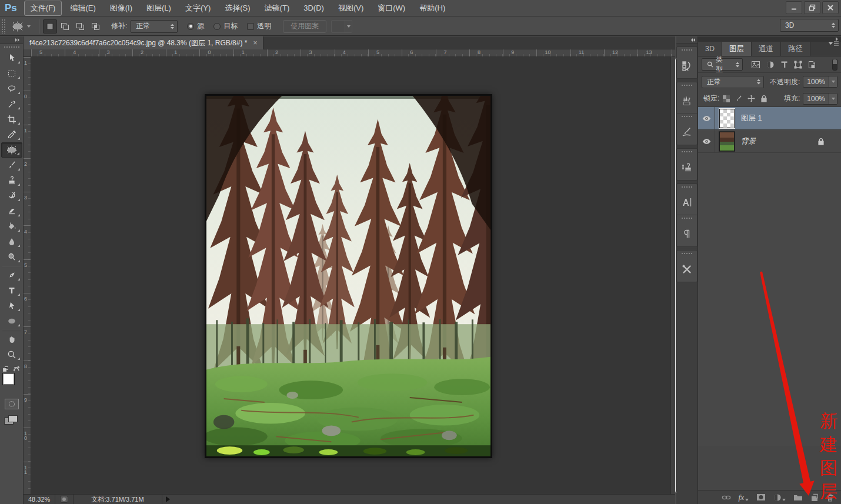  Describe the element at coordinates (833, 82) in the screenshot. I see `opacity-caret` at that location.